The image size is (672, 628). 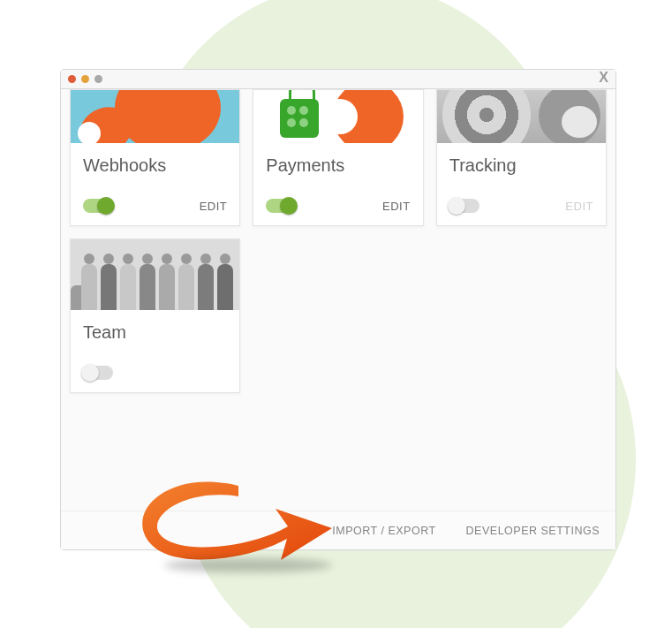 What do you see at coordinates (383, 531) in the screenshot?
I see `import-export-button: IMPORT / EXPORT` at bounding box center [383, 531].